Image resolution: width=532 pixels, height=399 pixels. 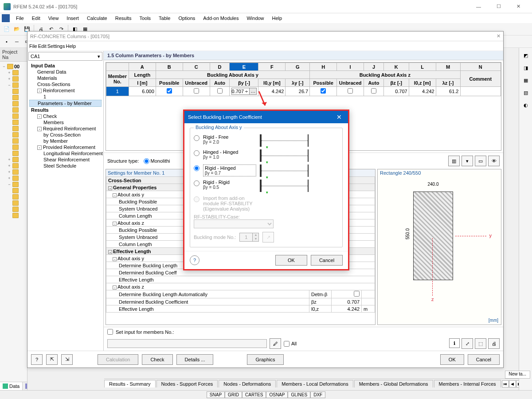 What do you see at coordinates (20, 18) in the screenshot?
I see `menu-file: File` at bounding box center [20, 18].